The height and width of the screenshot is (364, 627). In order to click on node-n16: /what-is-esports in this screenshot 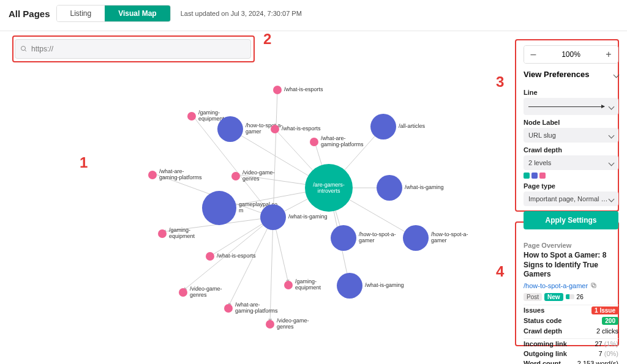, I will do `click(231, 256)`.